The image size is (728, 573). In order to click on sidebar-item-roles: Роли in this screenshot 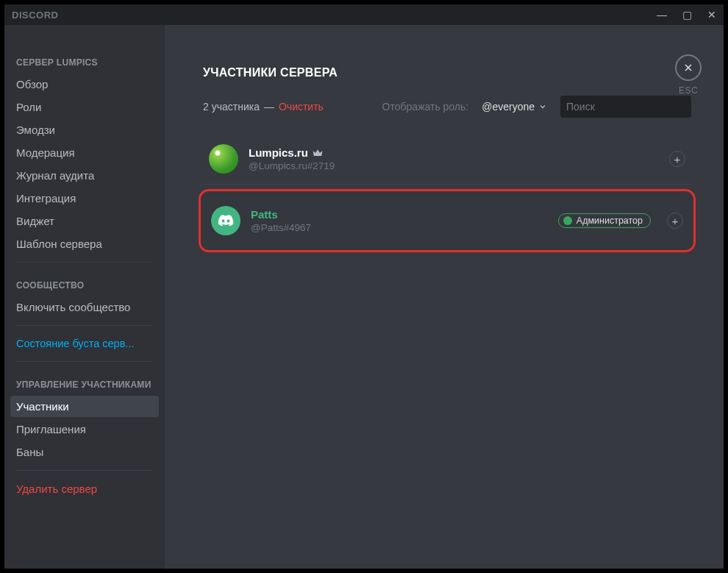, I will do `click(85, 107)`.